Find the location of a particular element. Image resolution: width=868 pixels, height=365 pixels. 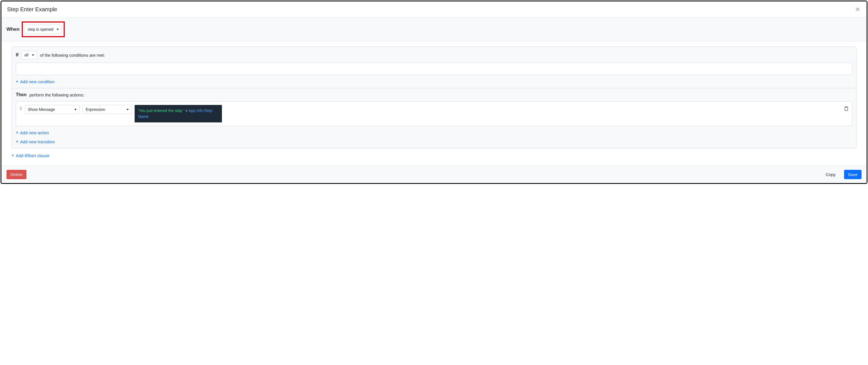

action-row: ⠿ Show Message Expression 'You just ente… is located at coordinates (434, 114).